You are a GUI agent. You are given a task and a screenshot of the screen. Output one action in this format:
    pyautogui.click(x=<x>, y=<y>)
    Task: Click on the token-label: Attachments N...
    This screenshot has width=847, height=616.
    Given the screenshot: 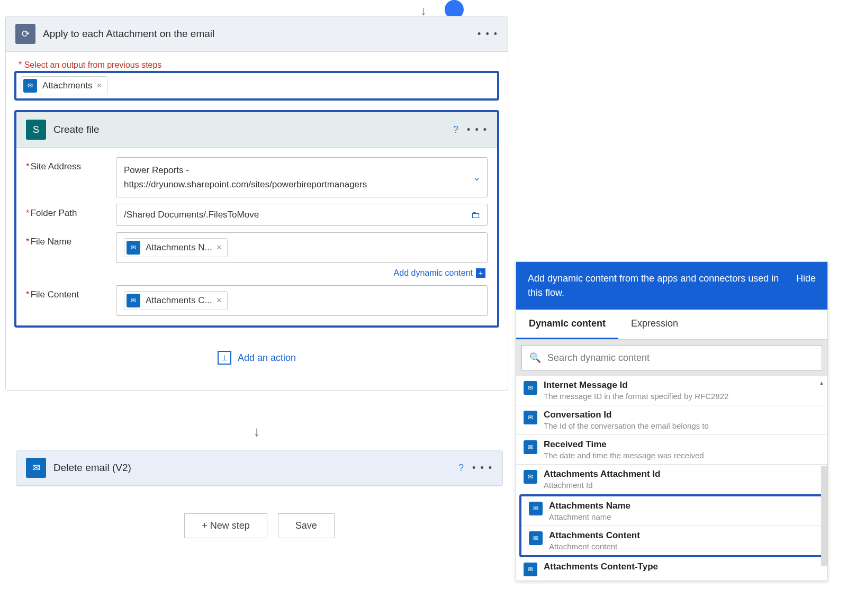 What is the action you would take?
    pyautogui.click(x=179, y=248)
    